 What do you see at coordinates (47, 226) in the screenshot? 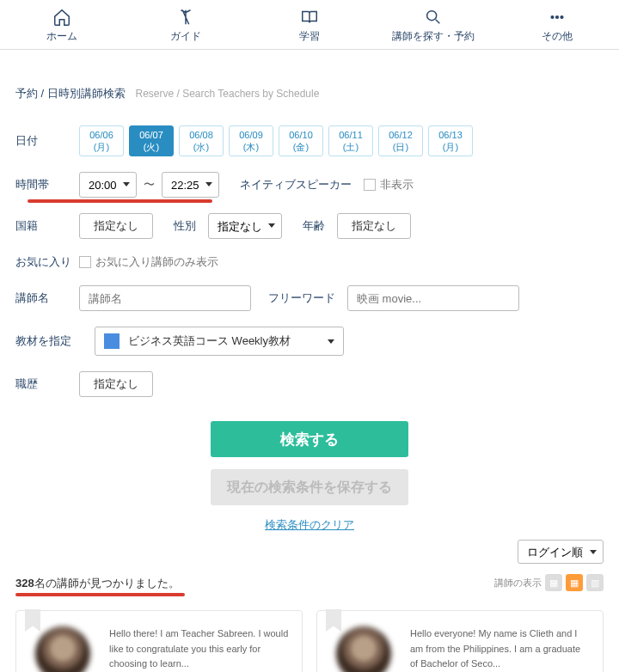
I see `nationality-label: 国籍` at bounding box center [47, 226].